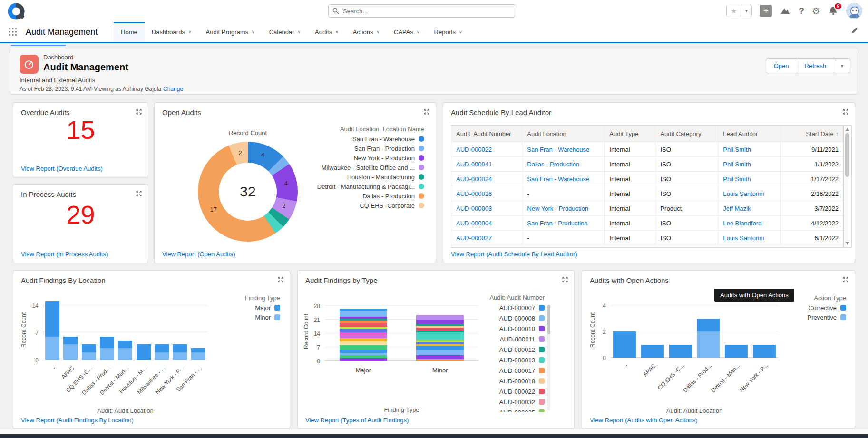  Describe the element at coordinates (557, 224) in the screenshot. I see `record-link: San Fran - Production` at that location.